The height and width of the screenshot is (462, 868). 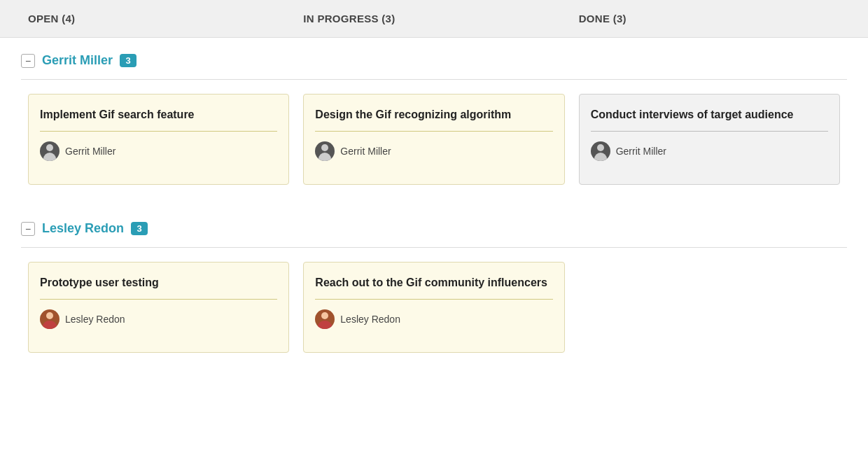 What do you see at coordinates (158, 287) in the screenshot?
I see `card-title: Prototype user testing` at bounding box center [158, 287].